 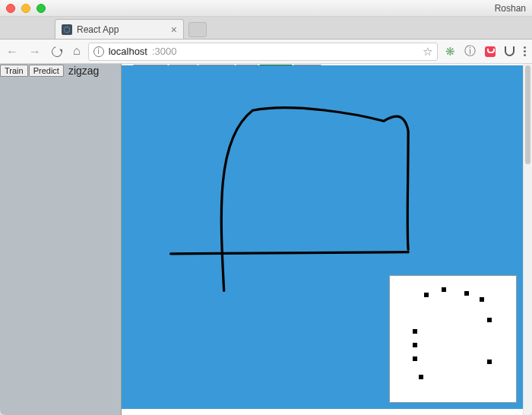 I want to click on predict-button: Predict, so click(x=46, y=71).